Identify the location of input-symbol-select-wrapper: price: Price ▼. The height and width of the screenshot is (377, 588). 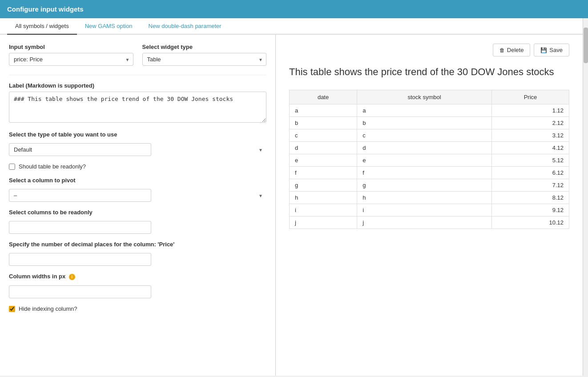
(71, 60).